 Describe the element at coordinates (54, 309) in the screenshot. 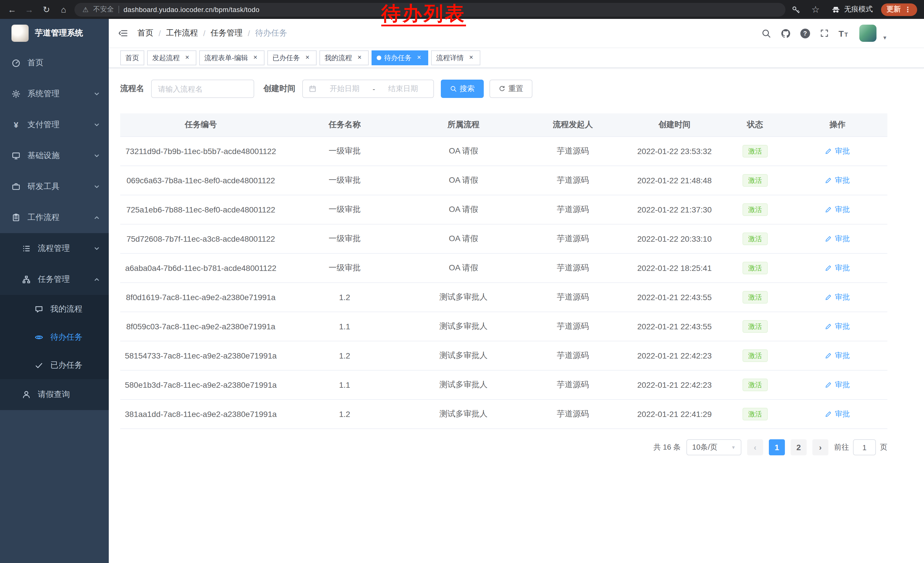

I see `sidebar-item-my-processes: 我的流程` at that location.